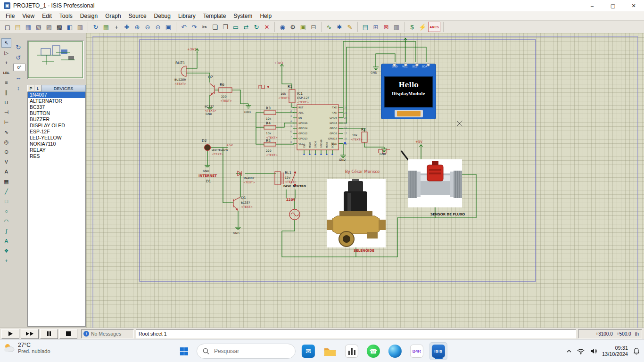 Image resolution: width=644 pixels, height=362 pixels. I want to click on menu-design: Design, so click(89, 16).